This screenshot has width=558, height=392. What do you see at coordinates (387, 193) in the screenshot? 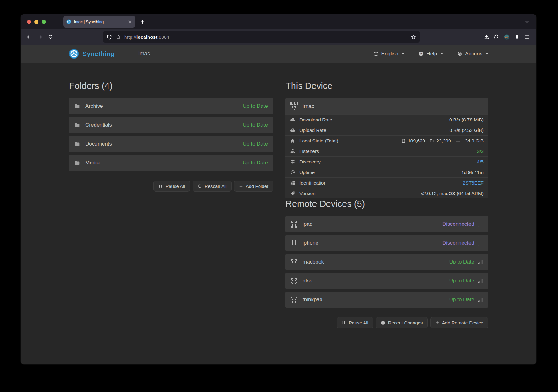
I see `stat-row-version: Version v2.0.12, macOS (64-bit ARM)` at bounding box center [387, 193].